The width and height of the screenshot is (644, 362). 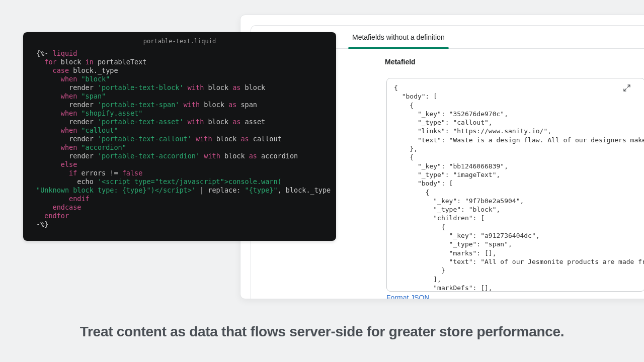 I want to click on expand-icon, so click(x=627, y=88).